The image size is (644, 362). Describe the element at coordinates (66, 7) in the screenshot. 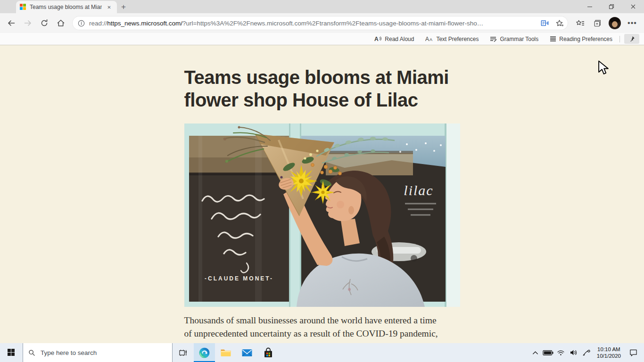

I see `active-tab: Teams usage blooms at Miami ✕` at that location.